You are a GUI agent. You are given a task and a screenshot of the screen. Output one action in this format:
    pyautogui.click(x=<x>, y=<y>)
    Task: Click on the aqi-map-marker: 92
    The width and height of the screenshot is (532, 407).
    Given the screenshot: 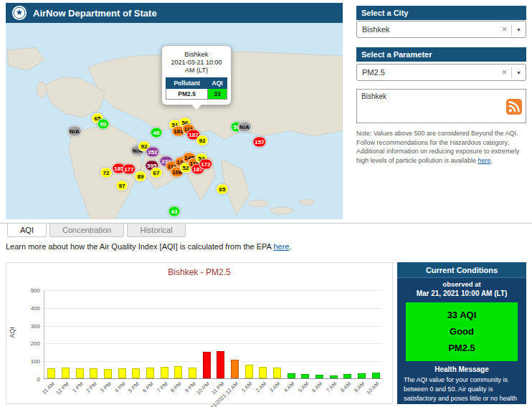 What is the action you would take?
    pyautogui.click(x=202, y=140)
    